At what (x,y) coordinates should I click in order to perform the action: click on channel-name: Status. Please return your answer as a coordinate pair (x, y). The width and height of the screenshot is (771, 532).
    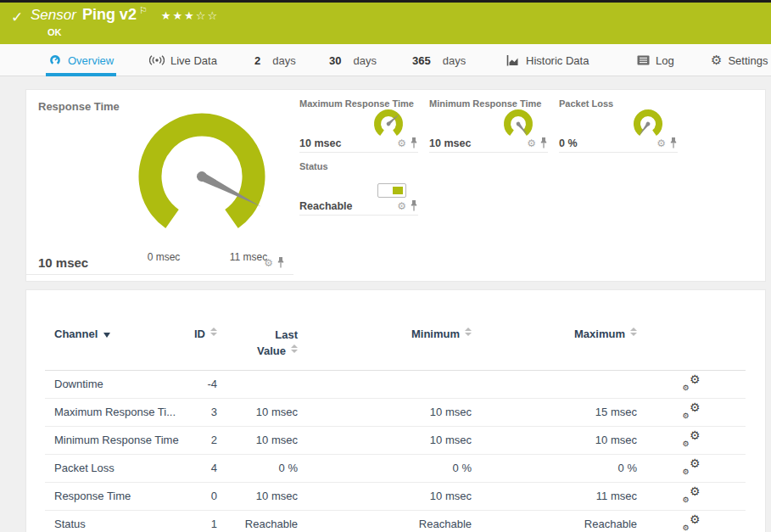
    Looking at the image, I should click on (119, 524).